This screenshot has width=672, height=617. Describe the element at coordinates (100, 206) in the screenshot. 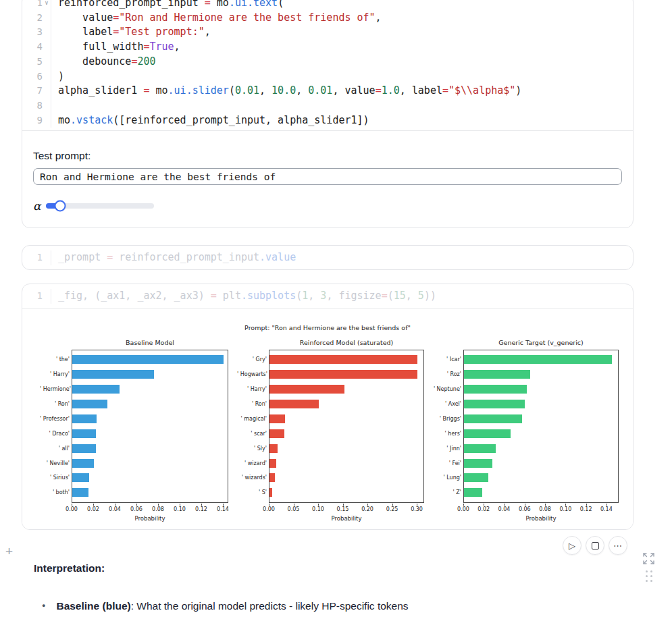

I see `alpha-slider` at that location.